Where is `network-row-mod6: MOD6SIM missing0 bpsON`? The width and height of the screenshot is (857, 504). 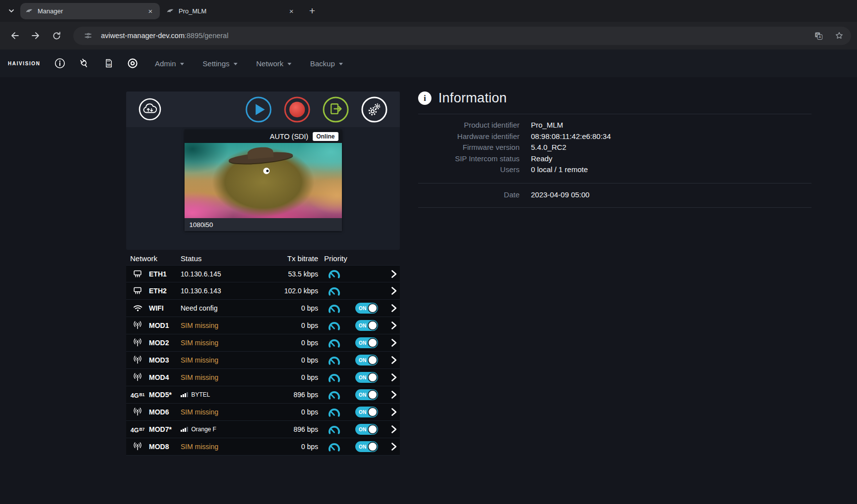
network-row-mod6: MOD6SIM missing0 bpsON is located at coordinates (263, 412).